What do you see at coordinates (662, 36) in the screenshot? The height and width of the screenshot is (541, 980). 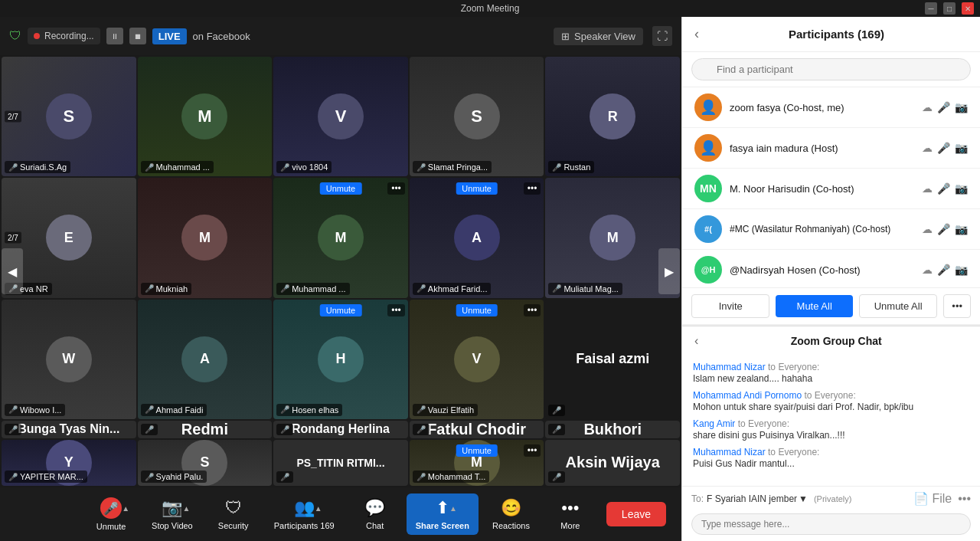 I see `fullscreen-button: ⛶` at bounding box center [662, 36].